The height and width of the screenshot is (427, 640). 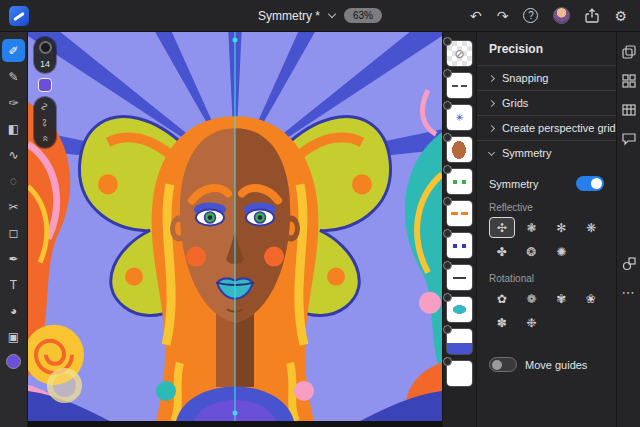 What do you see at coordinates (64, 386) in the screenshot?
I see `touch-shortcut` at bounding box center [64, 386].